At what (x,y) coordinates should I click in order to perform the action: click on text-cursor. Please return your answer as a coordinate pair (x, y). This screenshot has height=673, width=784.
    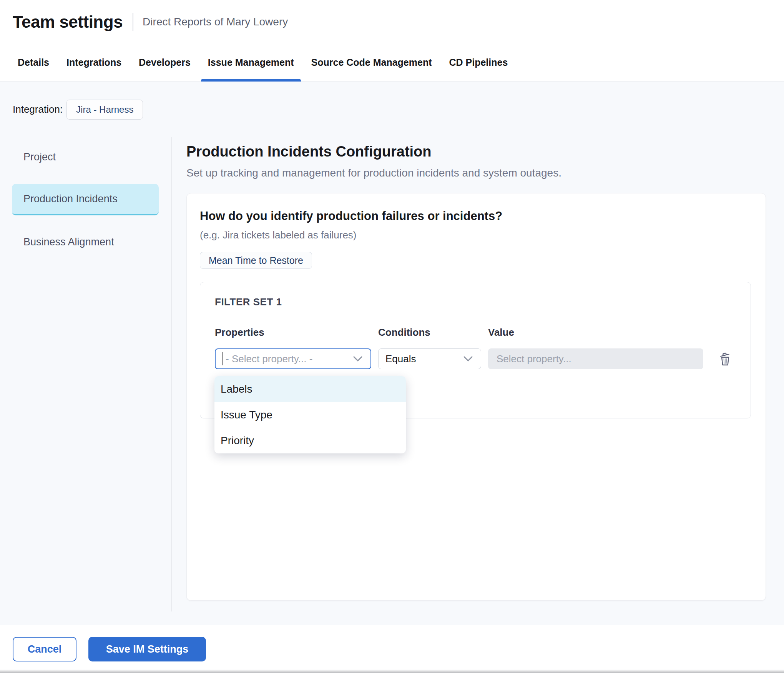
    Looking at the image, I should click on (223, 359).